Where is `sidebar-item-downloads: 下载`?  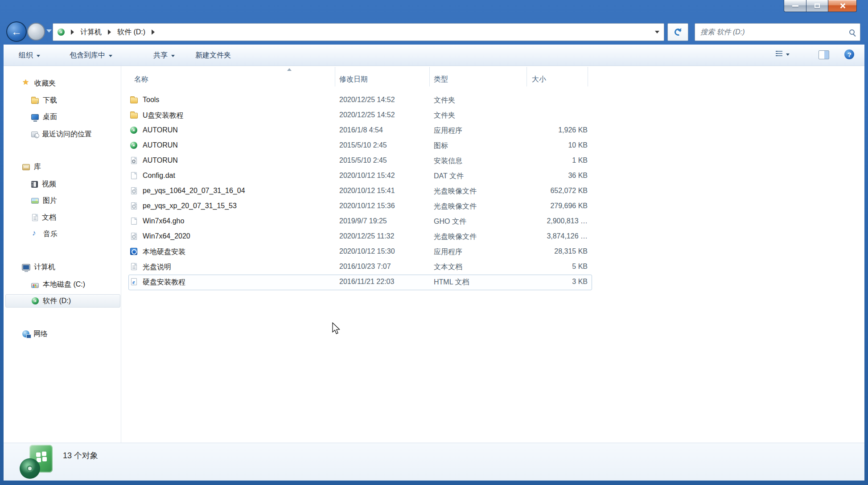
sidebar-item-downloads: 下载 is located at coordinates (44, 100).